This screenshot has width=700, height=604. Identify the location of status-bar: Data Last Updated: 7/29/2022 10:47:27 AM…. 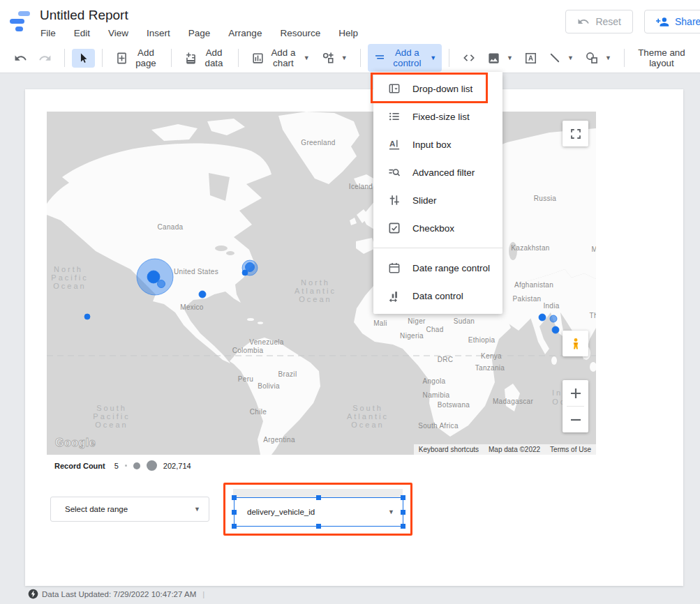
(116, 594).